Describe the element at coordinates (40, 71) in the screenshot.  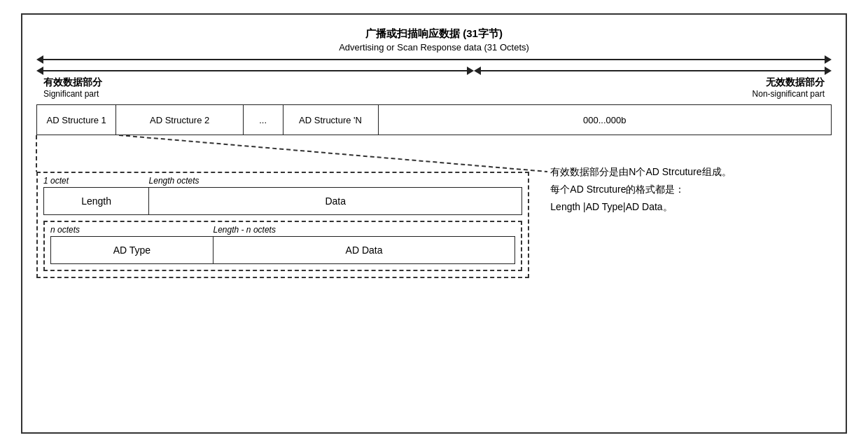
I see `sig-arrow-left` at that location.